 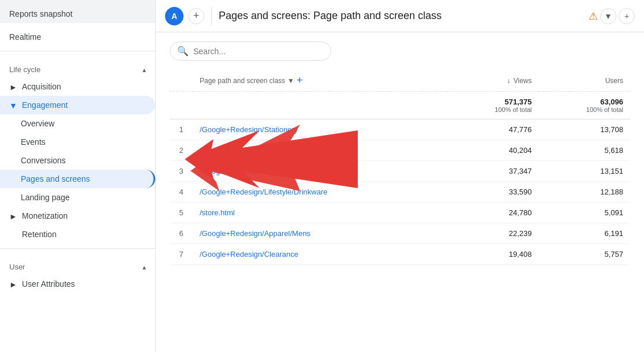 I want to click on sidebar-item-monetization: ► Monetization, so click(x=77, y=216).